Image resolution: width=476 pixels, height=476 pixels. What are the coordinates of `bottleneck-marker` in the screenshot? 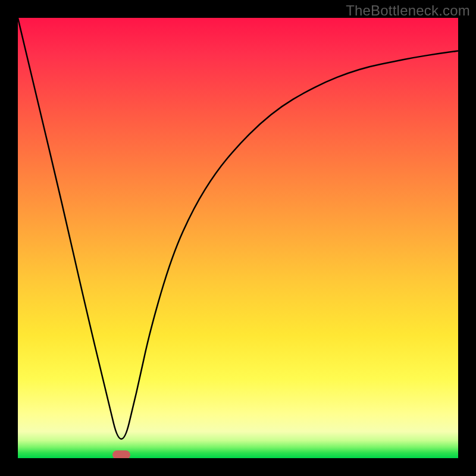 It's located at (121, 455).